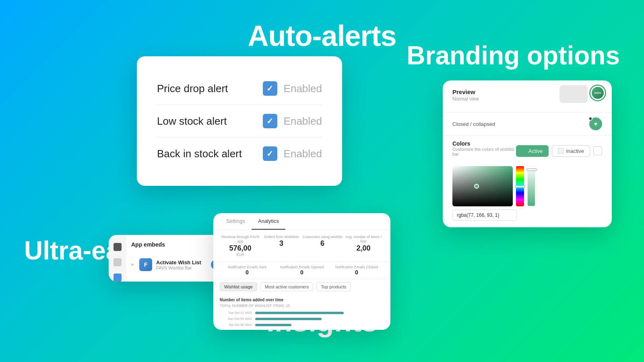 The image size is (644, 362). I want to click on tab-settings: Settings, so click(236, 221).